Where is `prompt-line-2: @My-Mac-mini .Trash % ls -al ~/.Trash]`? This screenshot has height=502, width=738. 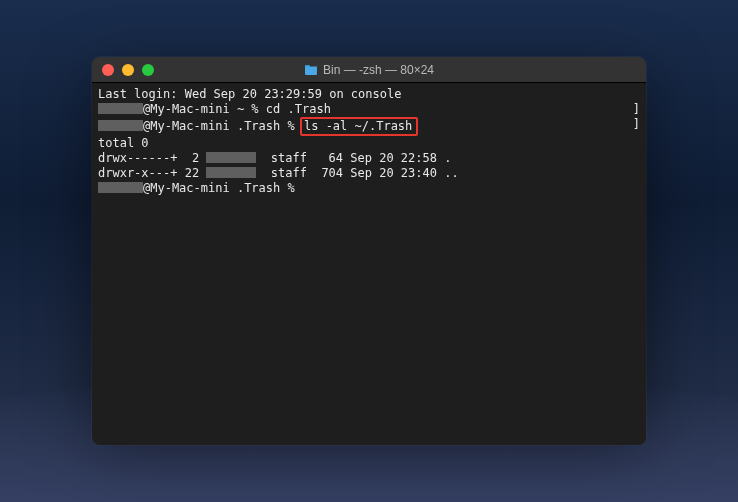 prompt-line-2: @My-Mac-mini .Trash % ls -al ~/.Trash] is located at coordinates (369, 126).